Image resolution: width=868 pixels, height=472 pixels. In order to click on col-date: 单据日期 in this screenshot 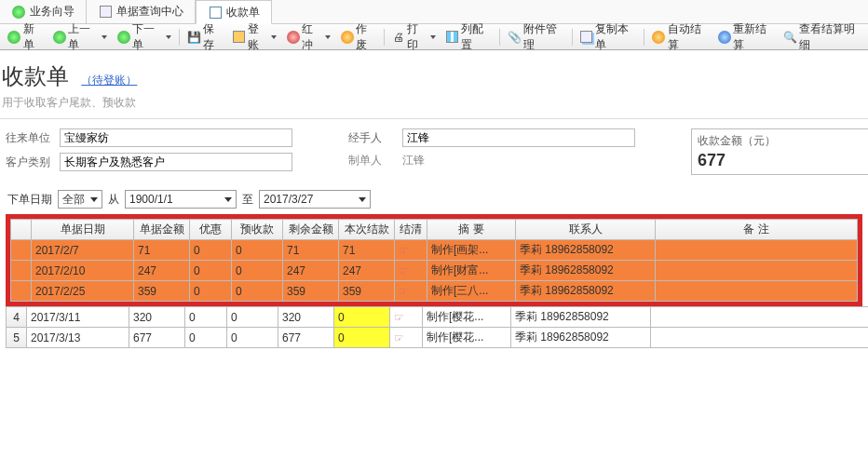, I will do `click(83, 230)`.